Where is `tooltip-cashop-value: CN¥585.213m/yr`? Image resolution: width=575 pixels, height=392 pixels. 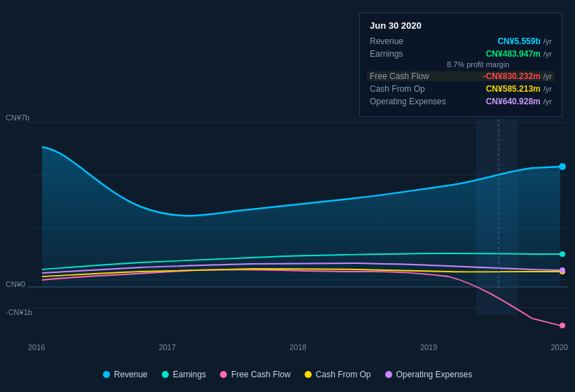 tooltip-cashop-value: CN¥585.213m/yr is located at coordinates (519, 89).